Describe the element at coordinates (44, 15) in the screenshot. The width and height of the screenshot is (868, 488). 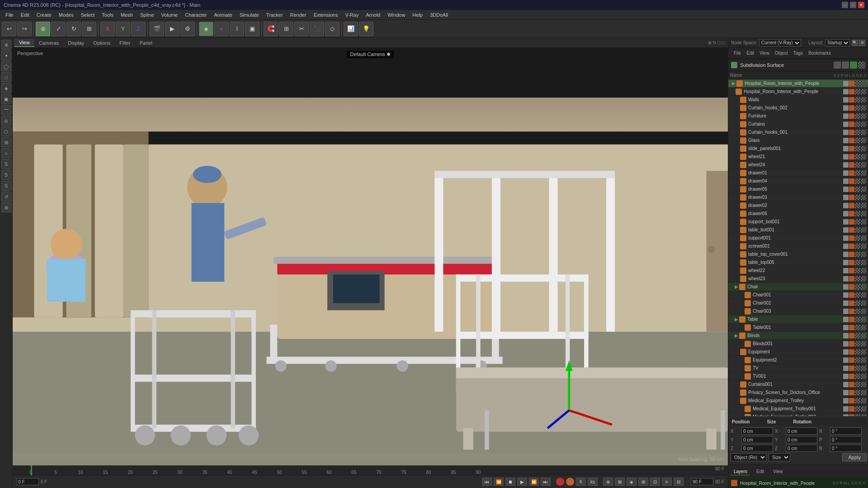
I see `menu-create: Create` at that location.